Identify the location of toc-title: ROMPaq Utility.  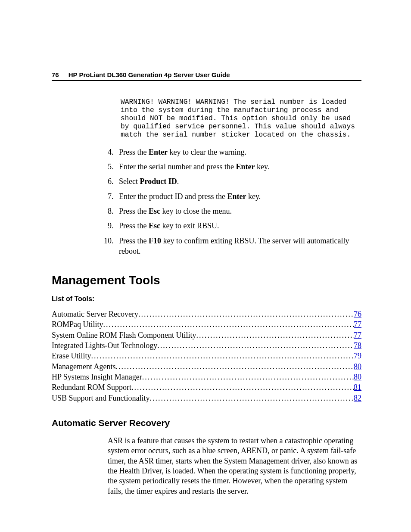
(78, 324).